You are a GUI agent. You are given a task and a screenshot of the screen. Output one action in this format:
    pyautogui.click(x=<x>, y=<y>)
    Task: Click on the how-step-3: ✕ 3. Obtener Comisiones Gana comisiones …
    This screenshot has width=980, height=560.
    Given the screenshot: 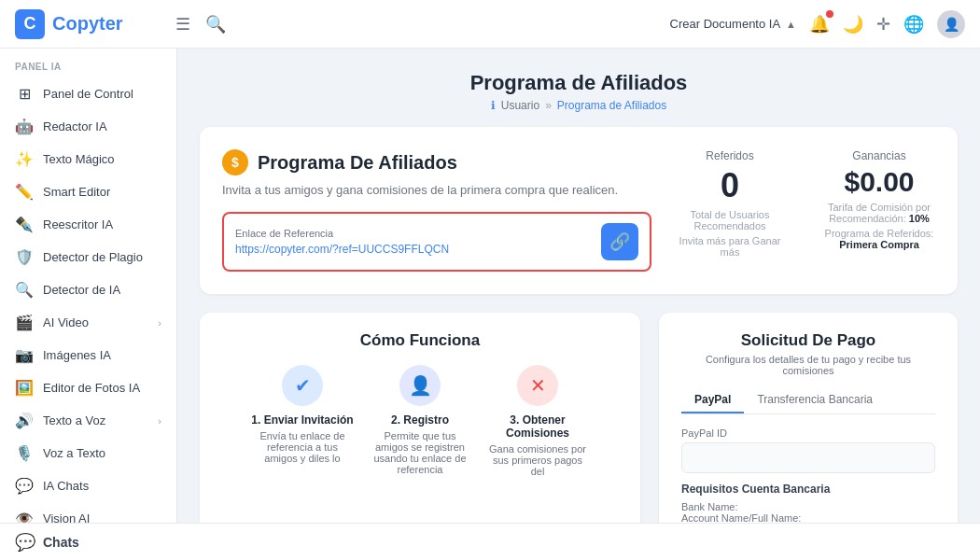 What is the action you would take?
    pyautogui.click(x=538, y=421)
    